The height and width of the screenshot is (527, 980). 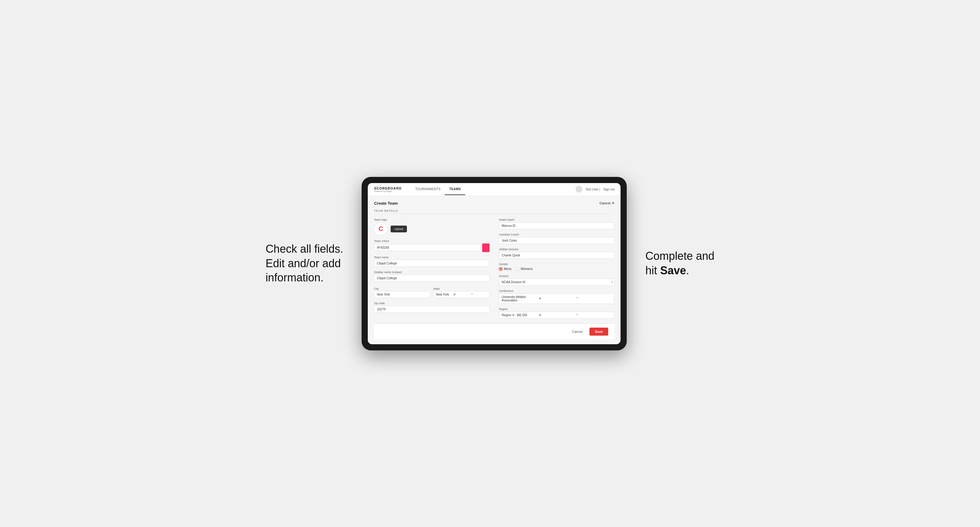 I want to click on team-logo-circle: C, so click(x=381, y=229).